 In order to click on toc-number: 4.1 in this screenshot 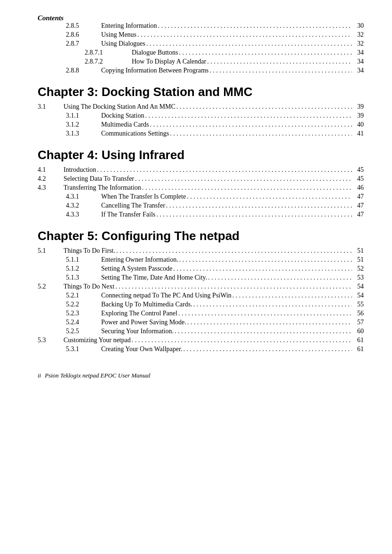, I will do `click(51, 170)`.